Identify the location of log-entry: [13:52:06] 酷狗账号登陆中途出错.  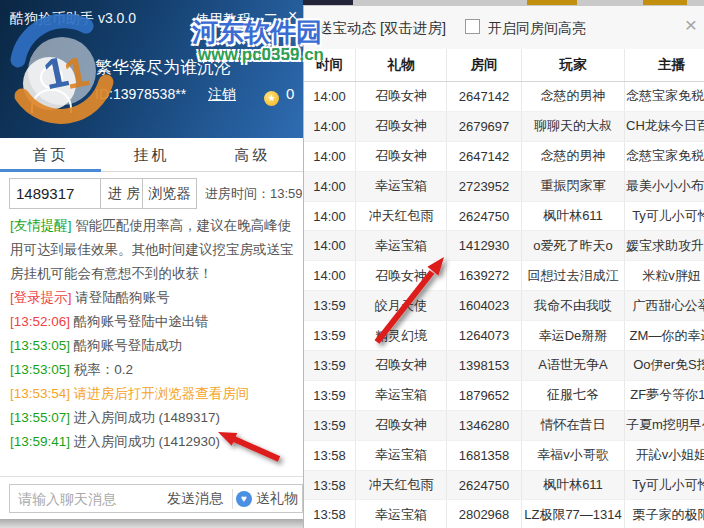
(154, 322).